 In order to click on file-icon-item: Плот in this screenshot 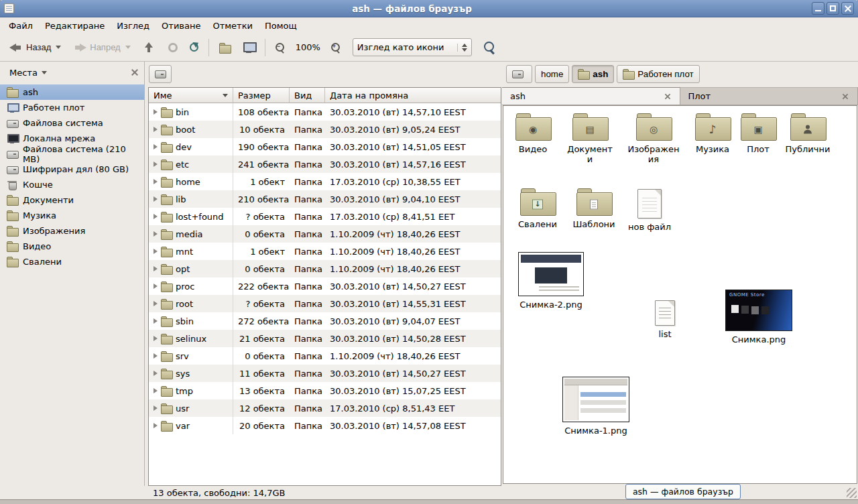, I will do `click(758, 133)`.